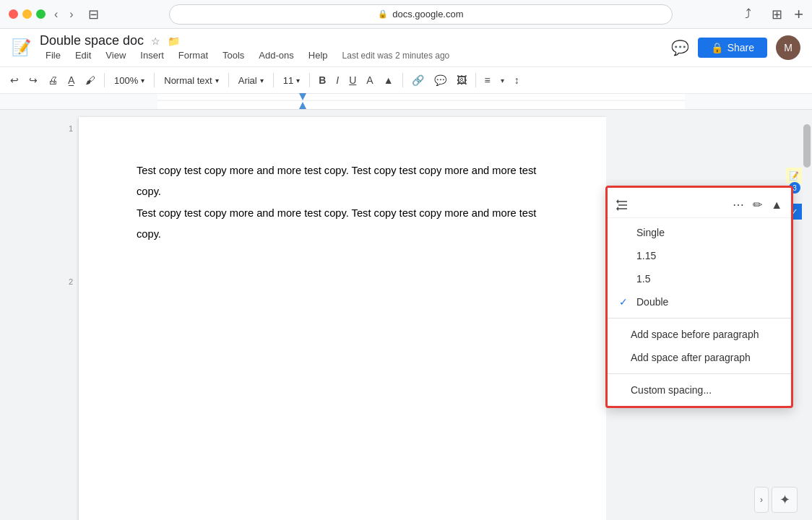 This screenshot has width=812, height=520. Describe the element at coordinates (406, 81) in the screenshot. I see `doc-toolbar: ↩ ↪ 🖨 A̲ 🖌 100% ▾ Normal text ▾ Arial ▾ …` at that location.